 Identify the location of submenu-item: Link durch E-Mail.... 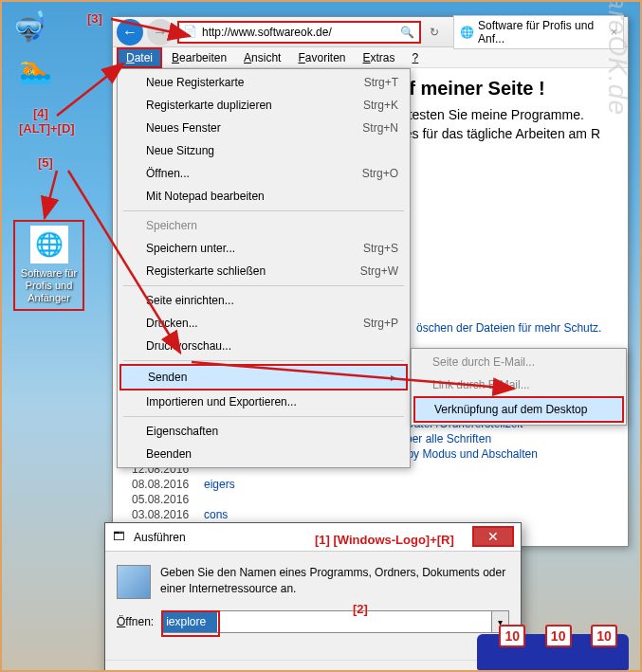
(519, 385).